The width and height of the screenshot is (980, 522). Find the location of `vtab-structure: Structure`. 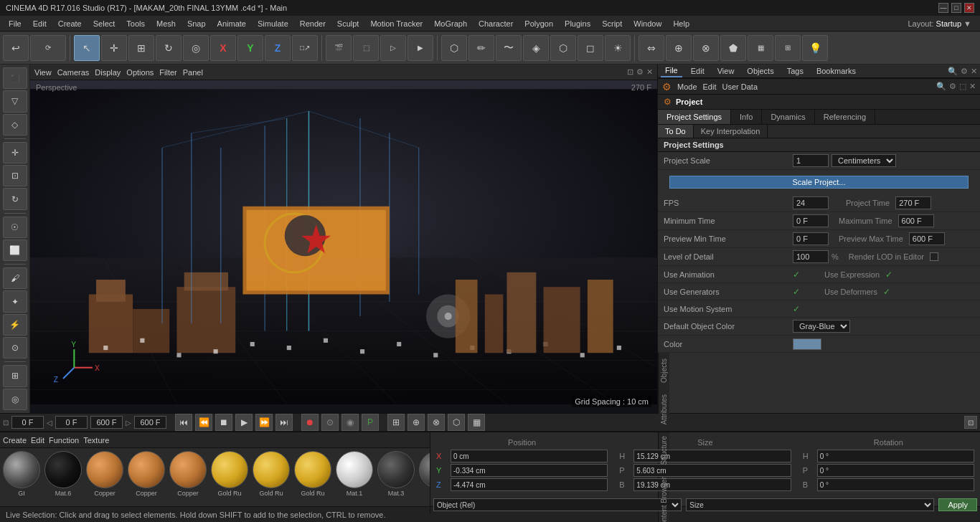

vtab-structure: Structure is located at coordinates (664, 450).